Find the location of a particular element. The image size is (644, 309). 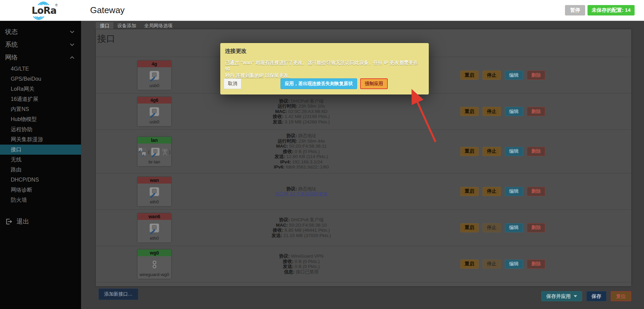

restart-button-wan6: 重启 is located at coordinates (469, 228).